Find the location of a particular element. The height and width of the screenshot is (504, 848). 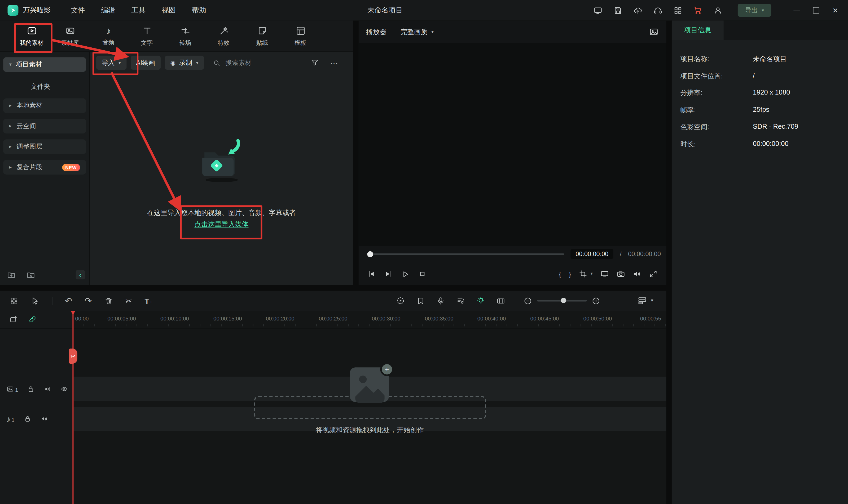

redo-icon: ↷ is located at coordinates (88, 301).